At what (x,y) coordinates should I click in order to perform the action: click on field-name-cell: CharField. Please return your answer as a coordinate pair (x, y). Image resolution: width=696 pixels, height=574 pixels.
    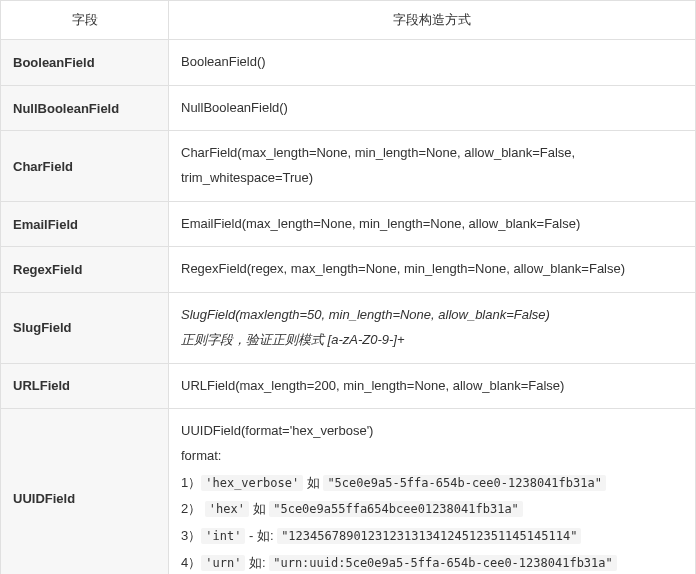
    Looking at the image, I should click on (85, 166).